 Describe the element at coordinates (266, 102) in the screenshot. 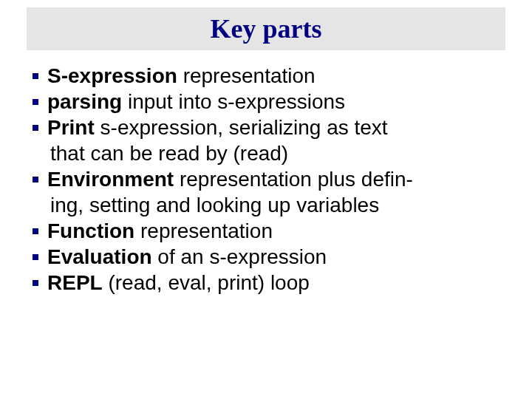

I see `bullet-item: parsing input into s-expressions` at that location.